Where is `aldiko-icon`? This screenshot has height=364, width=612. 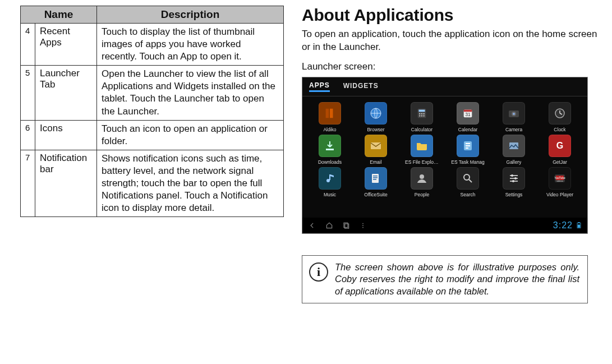 aldiko-icon is located at coordinates (330, 113).